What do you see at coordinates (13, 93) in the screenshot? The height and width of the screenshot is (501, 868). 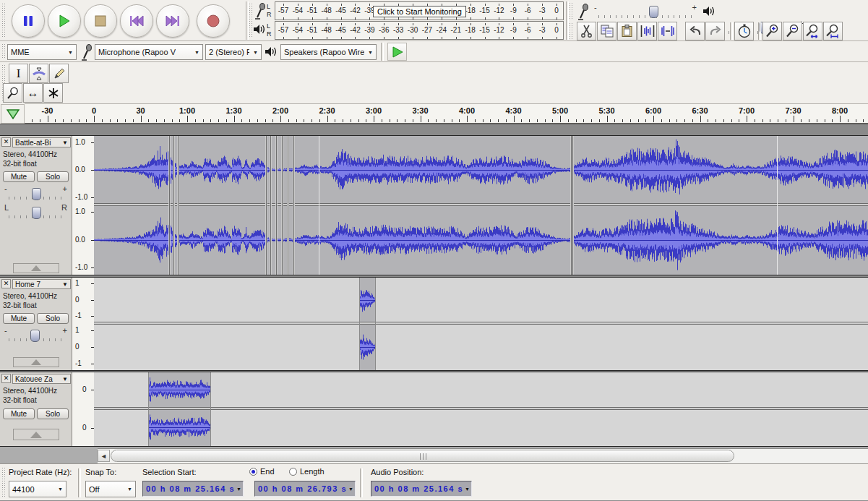 I see `zoom-tool-button` at bounding box center [13, 93].